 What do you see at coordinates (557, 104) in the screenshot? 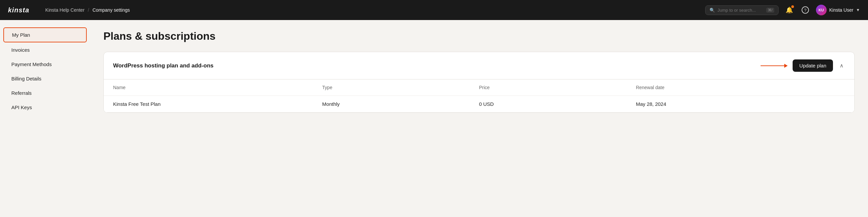
I see `cell-price: 0 USD` at bounding box center [557, 104].